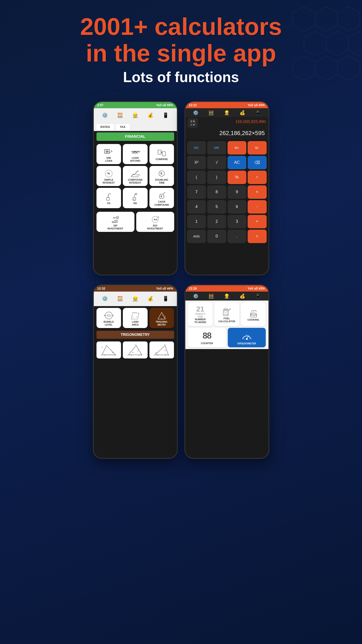 This screenshot has height=644, width=362. What do you see at coordinates (257, 177) in the screenshot?
I see `divide-button: ÷` at bounding box center [257, 177].